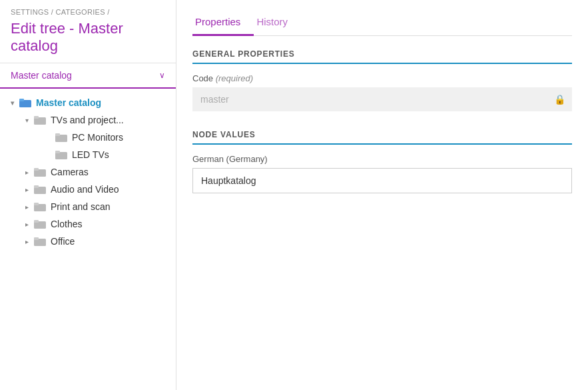  What do you see at coordinates (81, 207) in the screenshot?
I see `tree-item-label-print-scan: Print and scan` at bounding box center [81, 207].